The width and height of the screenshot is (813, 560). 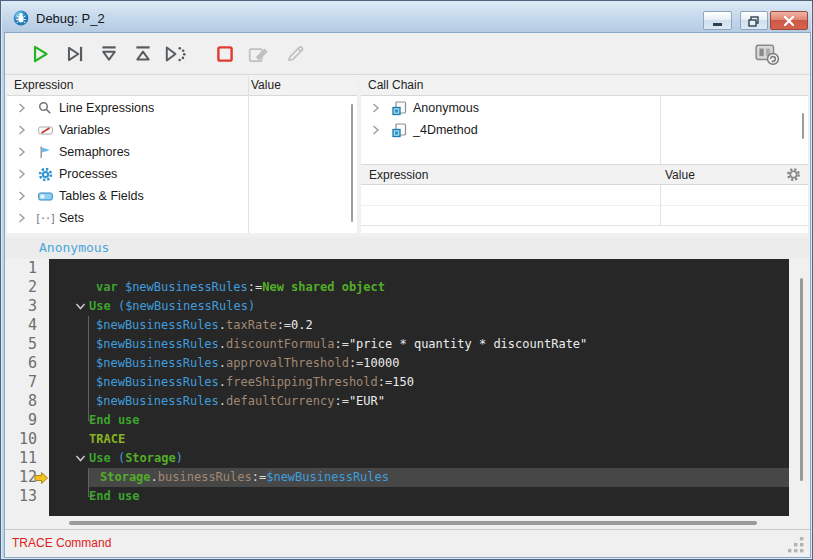 What do you see at coordinates (62, 543) in the screenshot?
I see `status-message: TRACE Command` at bounding box center [62, 543].